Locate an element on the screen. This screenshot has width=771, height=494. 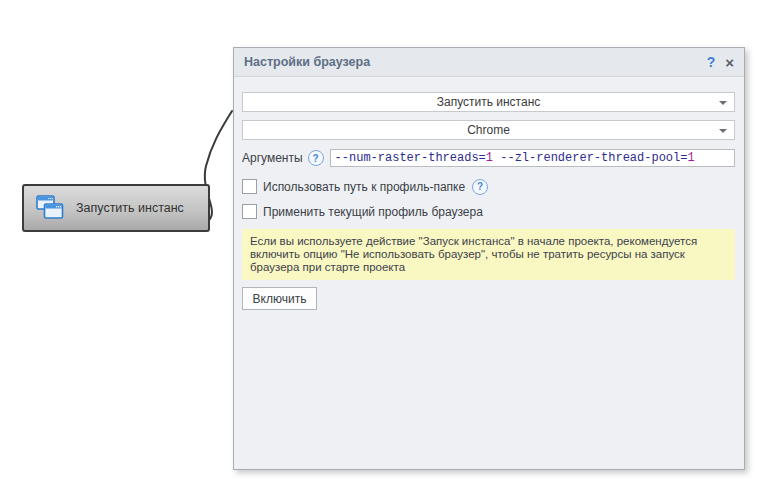
arguments-help-icon: ? is located at coordinates (316, 158).